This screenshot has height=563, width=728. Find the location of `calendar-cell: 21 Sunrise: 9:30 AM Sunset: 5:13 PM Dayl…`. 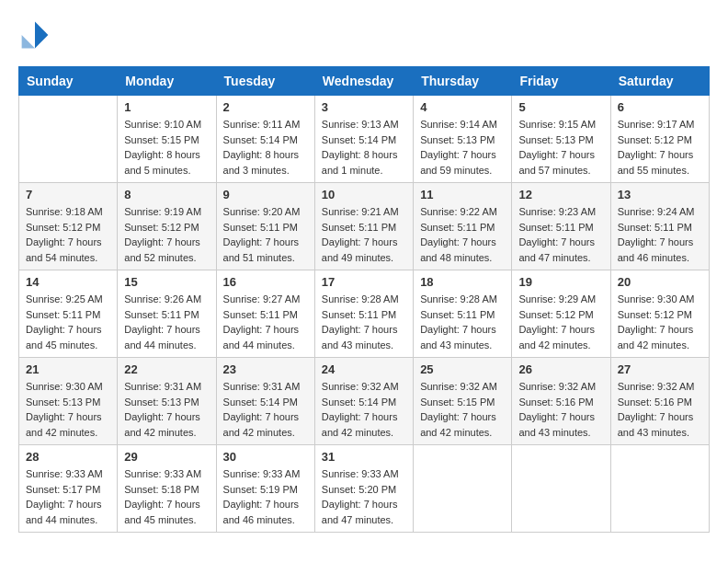

calendar-cell: 21 Sunrise: 9:30 AM Sunset: 5:13 PM Dayl… is located at coordinates (68, 401).